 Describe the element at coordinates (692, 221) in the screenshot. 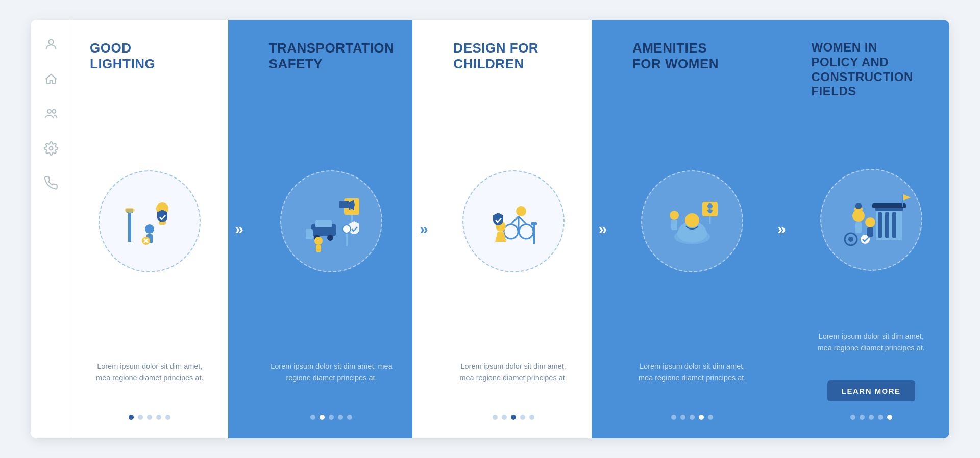

I see `card-4-illustration` at that location.